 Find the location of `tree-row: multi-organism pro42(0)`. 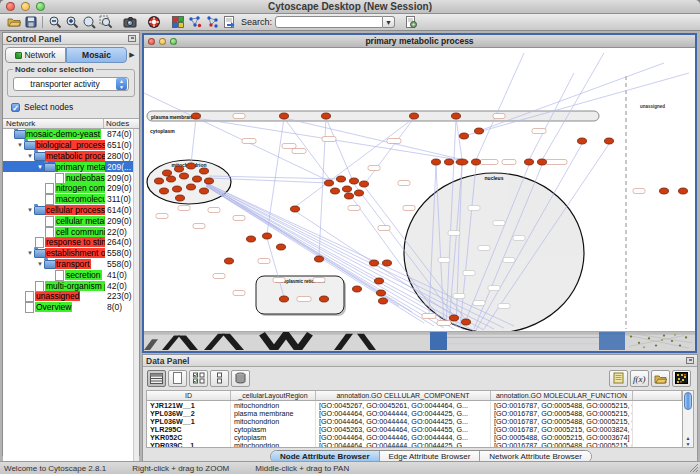

tree-row: multi-organism pro42(0) is located at coordinates (71, 286).